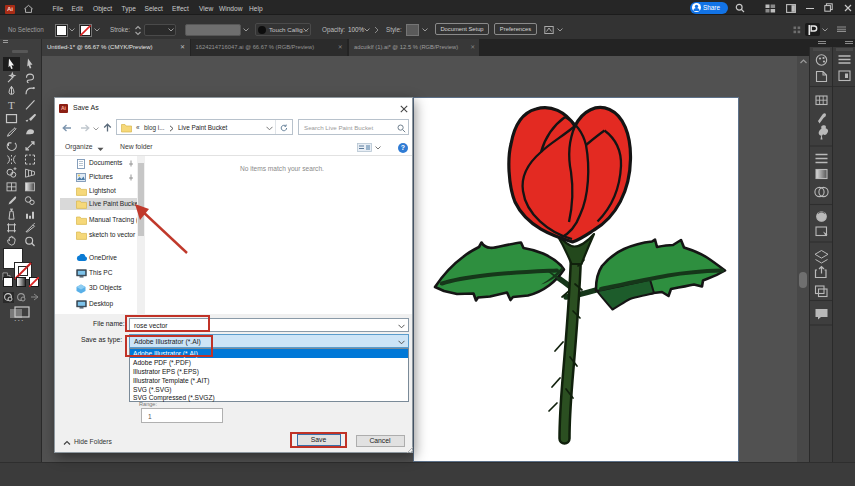  Describe the element at coordinates (12, 105) in the screenshot. I see `svg-text: T` at that location.